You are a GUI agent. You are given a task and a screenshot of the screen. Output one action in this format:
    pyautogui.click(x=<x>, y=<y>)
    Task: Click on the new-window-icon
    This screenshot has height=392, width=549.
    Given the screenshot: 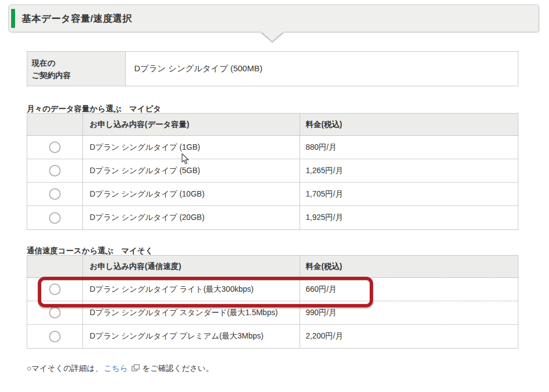 What is the action you would take?
    pyautogui.click(x=136, y=369)
    